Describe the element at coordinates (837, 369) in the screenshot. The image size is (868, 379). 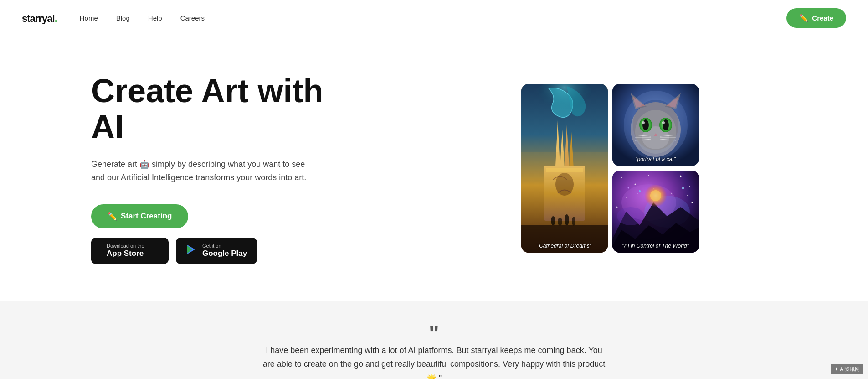
I see `watermark-icon: ✦` at that location.